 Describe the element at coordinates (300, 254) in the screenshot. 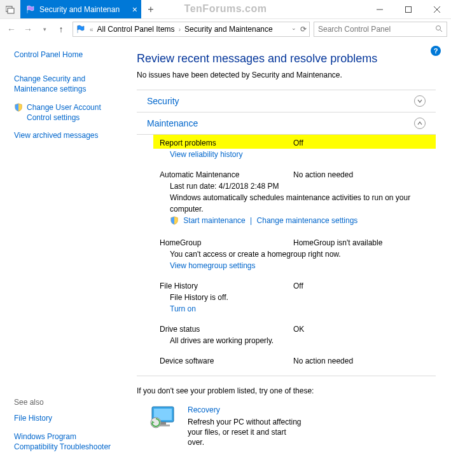

I see `homegroup-desc: You can't access or create a homegroup r…` at that location.